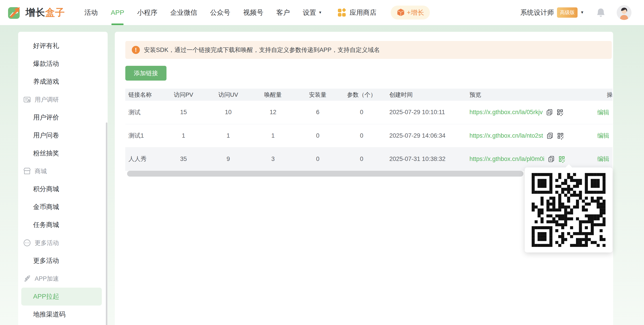 Image resolution: width=644 pixels, height=325 pixels. What do you see at coordinates (624, 12) in the screenshot?
I see `avatar` at bounding box center [624, 12].